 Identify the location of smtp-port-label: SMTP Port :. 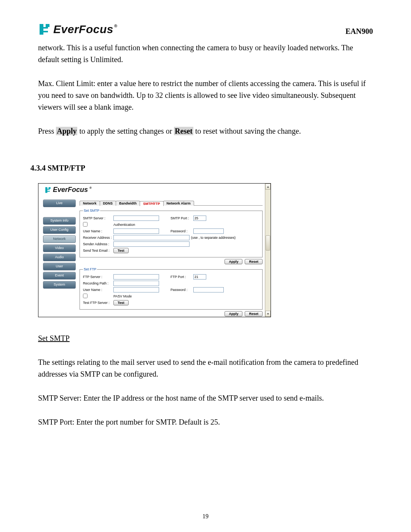
(182, 218).